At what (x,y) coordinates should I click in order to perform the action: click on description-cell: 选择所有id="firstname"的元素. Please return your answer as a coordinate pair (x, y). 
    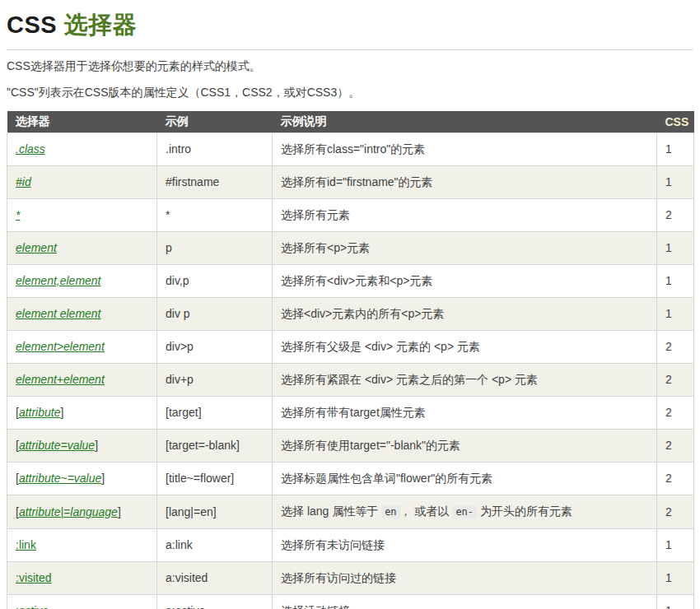
    Looking at the image, I should click on (464, 183).